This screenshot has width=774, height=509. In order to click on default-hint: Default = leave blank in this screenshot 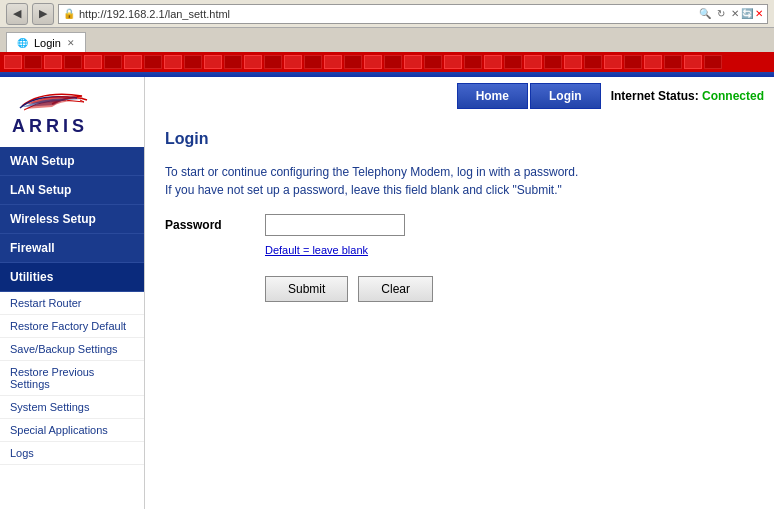, I will do `click(510, 250)`.